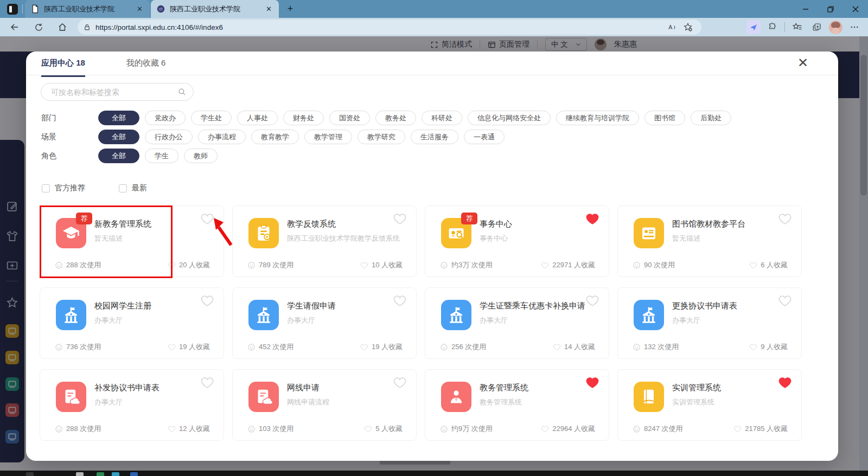 The height and width of the screenshot is (476, 868). Describe the element at coordinates (132, 405) in the screenshot. I see `app-card: 补发协议书申请表办事大厅288 次使用12 人收藏` at that location.